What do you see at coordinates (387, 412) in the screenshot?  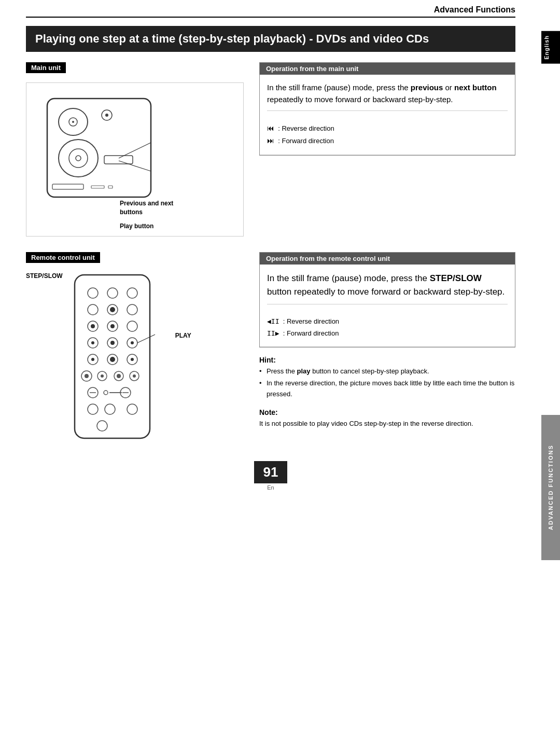 I see `note-title: Note:` at bounding box center [387, 412].